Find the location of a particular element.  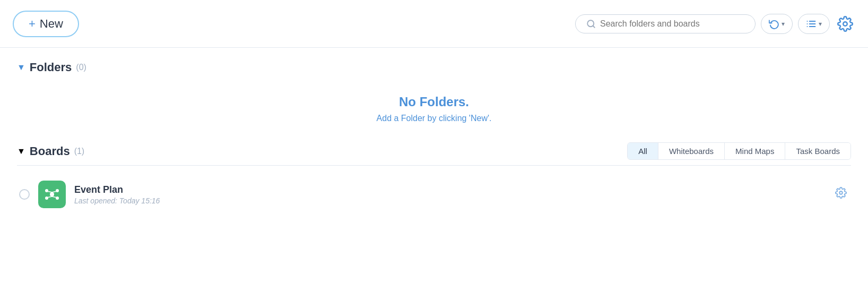

folders-title: Folders is located at coordinates (51, 67).